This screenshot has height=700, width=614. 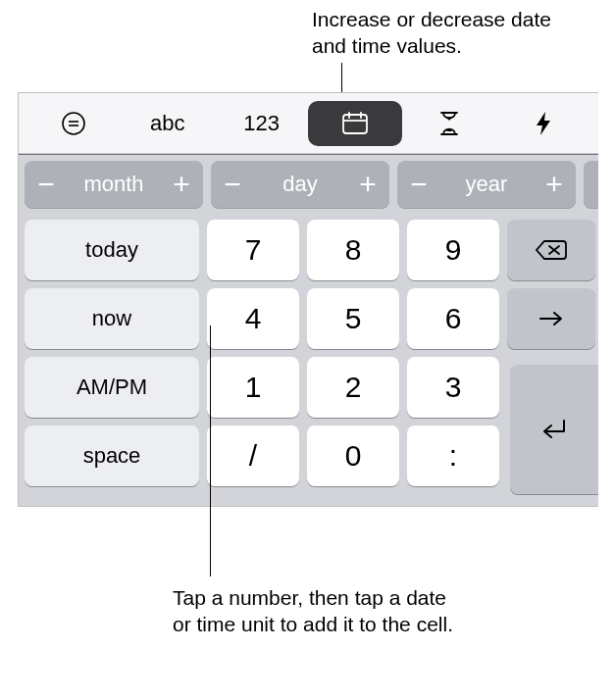 What do you see at coordinates (486, 184) in the screenshot?
I see `year-stepper-label: year` at bounding box center [486, 184].